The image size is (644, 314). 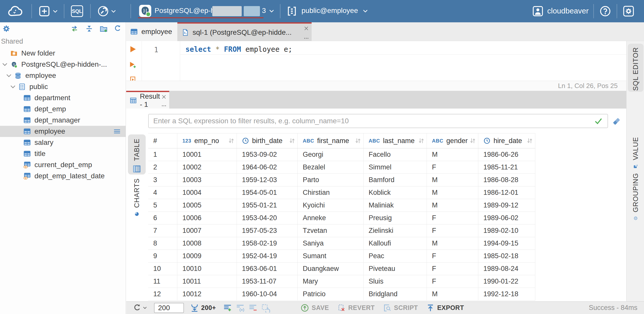 I want to click on hire-date-cell: 1986-12-01, so click(x=507, y=193).